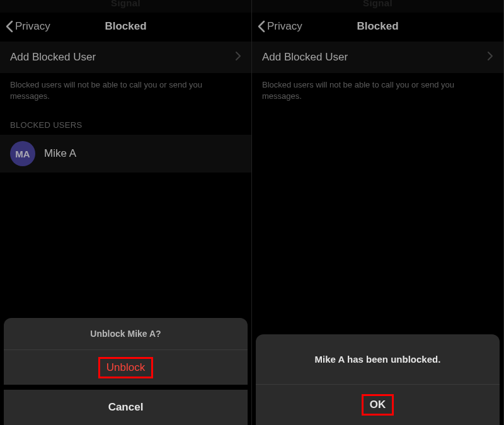 Image resolution: width=504 pixels, height=425 pixels. I want to click on alert-ok-button: OK, so click(378, 405).